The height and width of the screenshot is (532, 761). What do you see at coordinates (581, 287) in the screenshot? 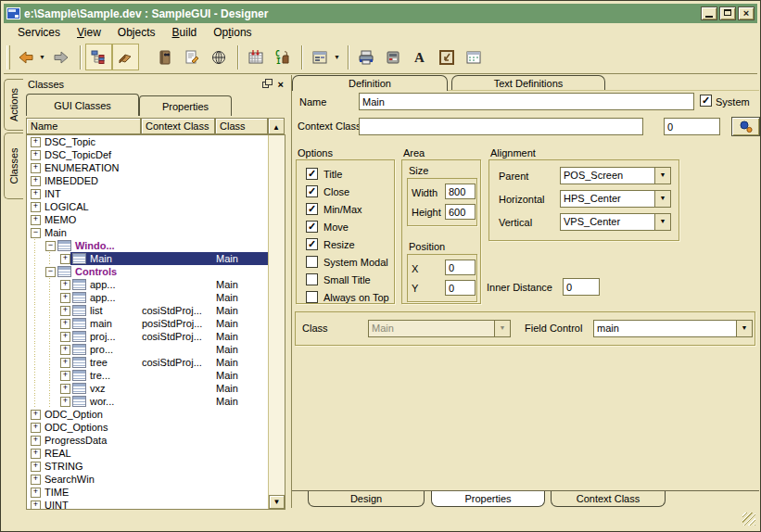
I see `inner-distance-input` at bounding box center [581, 287].